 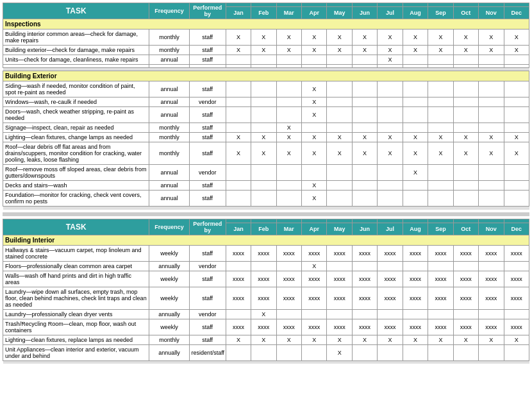 I want to click on spacer-row, so click(x=267, y=208).